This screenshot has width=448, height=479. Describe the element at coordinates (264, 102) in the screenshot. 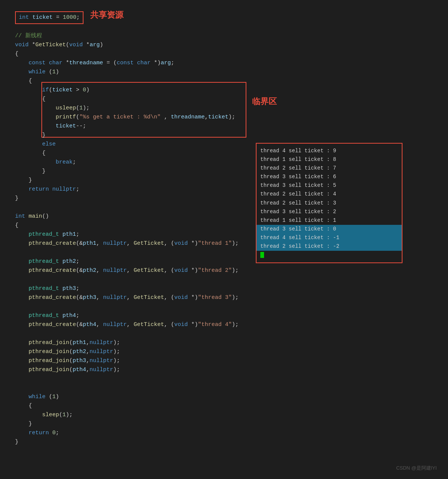

I see `critical-section-label: 临界区` at that location.